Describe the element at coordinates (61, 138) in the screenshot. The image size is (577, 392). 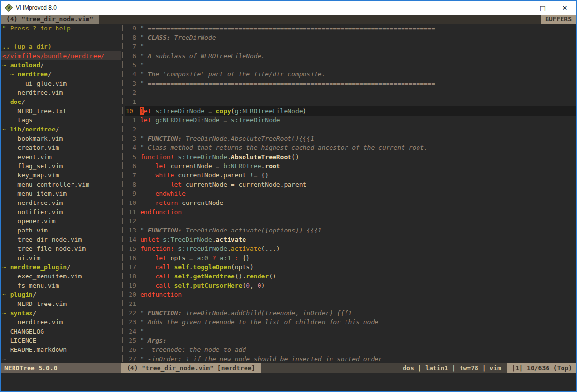
I see `tree-row: bookmark.vim` at that location.